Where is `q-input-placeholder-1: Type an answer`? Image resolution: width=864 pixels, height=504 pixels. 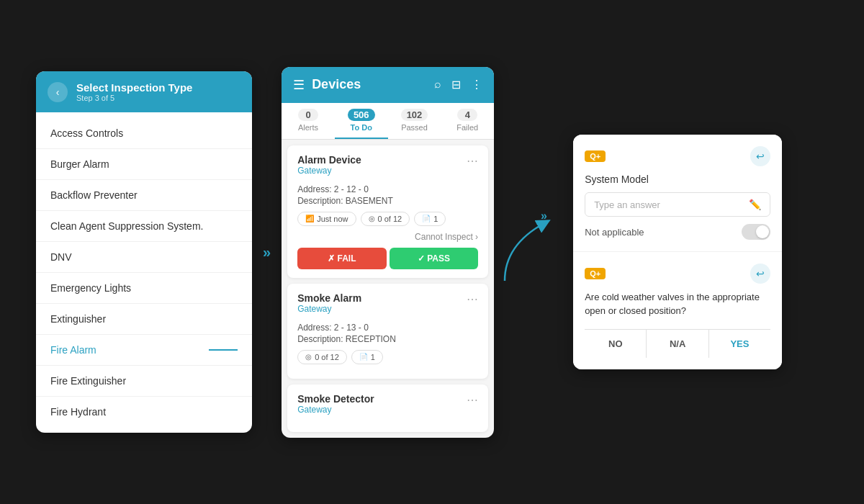 q-input-placeholder-1: Type an answer is located at coordinates (627, 204).